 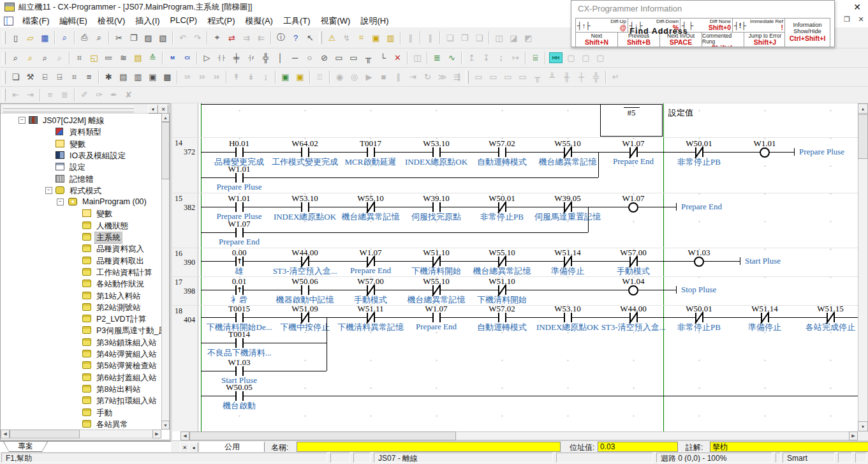 I want to click on indent-left-icon: ⇤, so click(x=15, y=94).